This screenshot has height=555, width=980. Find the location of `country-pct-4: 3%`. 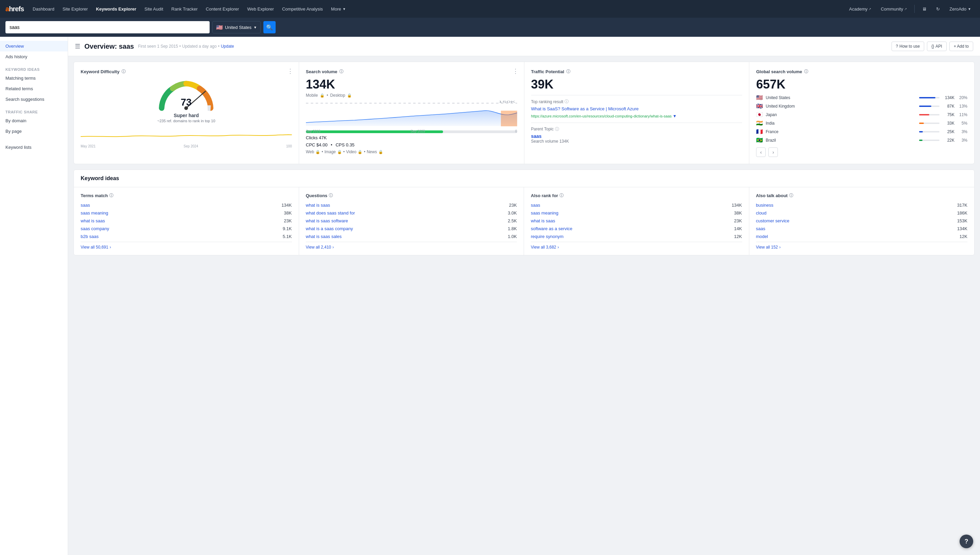

country-pct-4: 3% is located at coordinates (962, 132).